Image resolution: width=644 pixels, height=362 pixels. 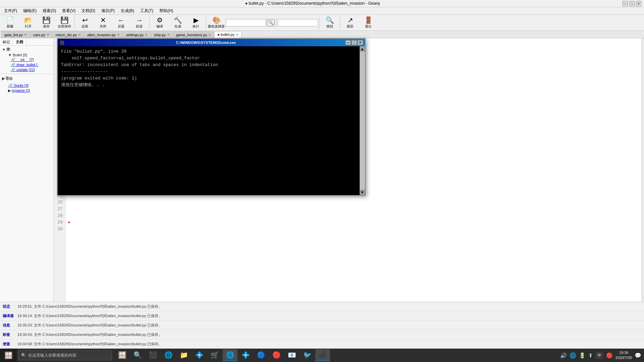 What do you see at coordinates (178, 23) in the screenshot?
I see `toolbar-btn-生成: 🔨生成` at bounding box center [178, 23].